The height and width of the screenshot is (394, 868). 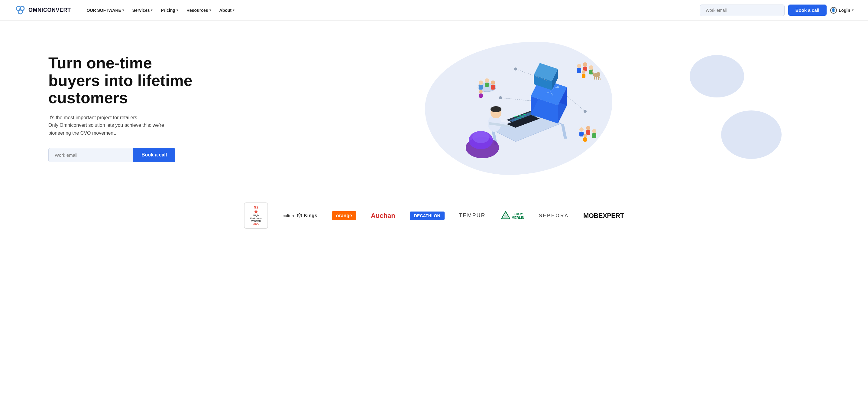 I want to click on nav-email-input, so click(x=742, y=10).